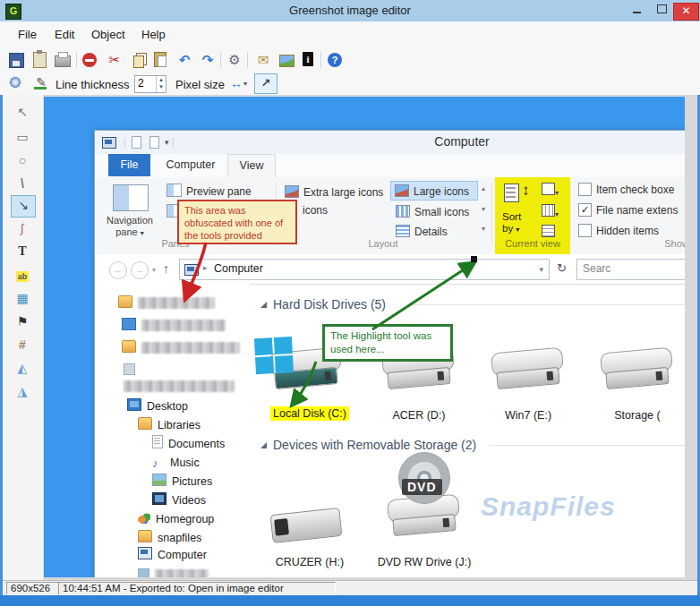  I want to click on close-button: ✕, so click(686, 12).